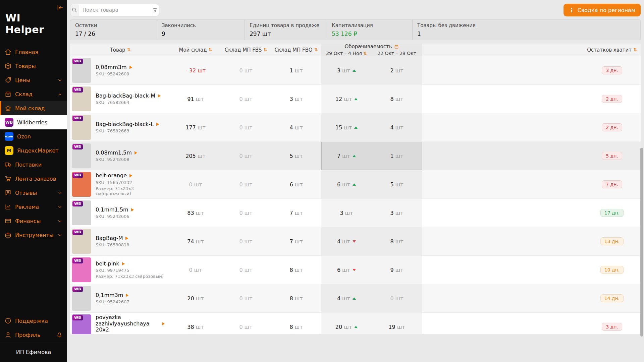 The height and width of the screenshot is (362, 644). Describe the element at coordinates (34, 108) in the screenshot. I see `sidebar-item-my-warehouse: Мой склад` at that location.